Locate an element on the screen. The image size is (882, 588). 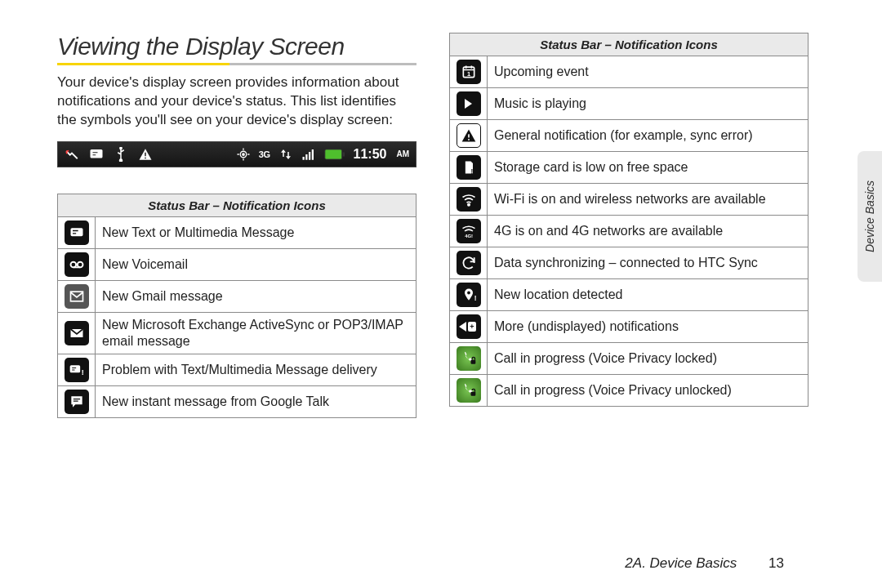
heading-rule is located at coordinates (237, 64).